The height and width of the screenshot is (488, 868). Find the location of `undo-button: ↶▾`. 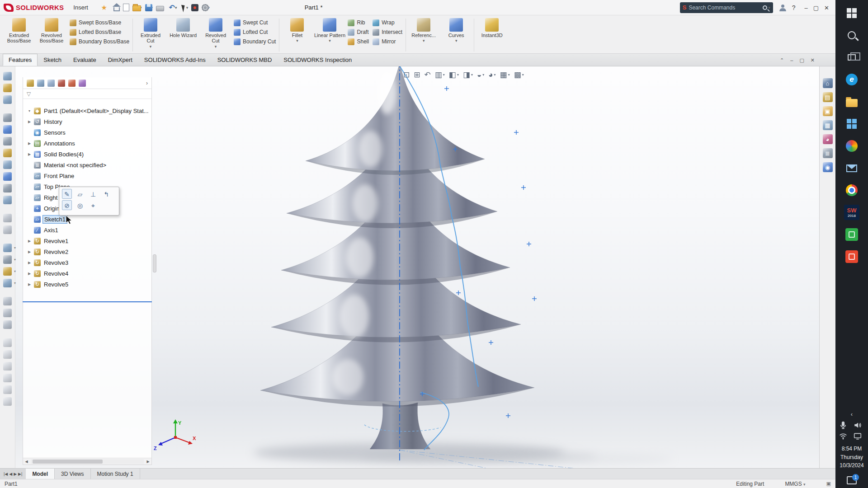

undo-button: ↶▾ is located at coordinates (172, 8).